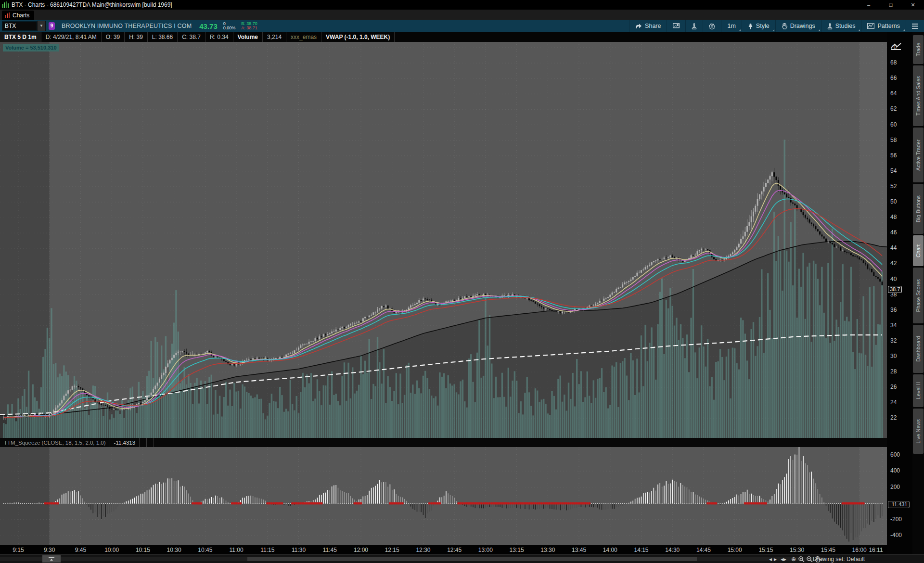  What do you see at coordinates (8, 15) in the screenshot?
I see `charts-tab-icon` at bounding box center [8, 15].